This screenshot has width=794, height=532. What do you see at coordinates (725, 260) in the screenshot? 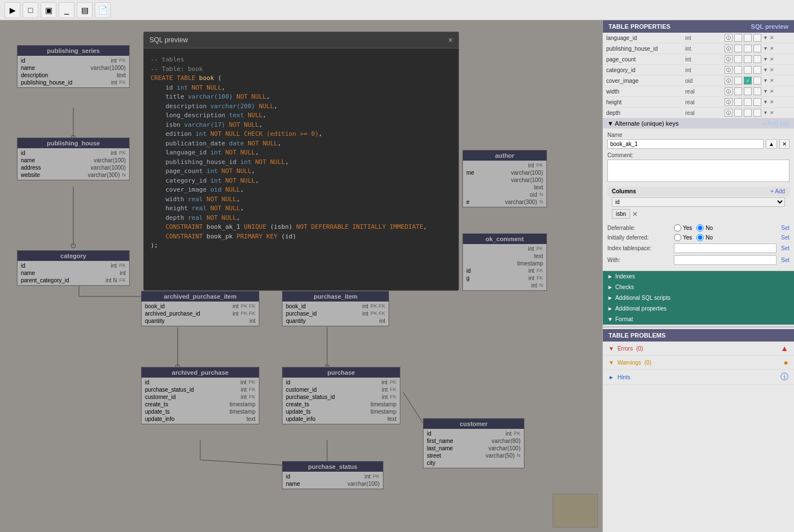
I see `with-input` at bounding box center [725, 260].